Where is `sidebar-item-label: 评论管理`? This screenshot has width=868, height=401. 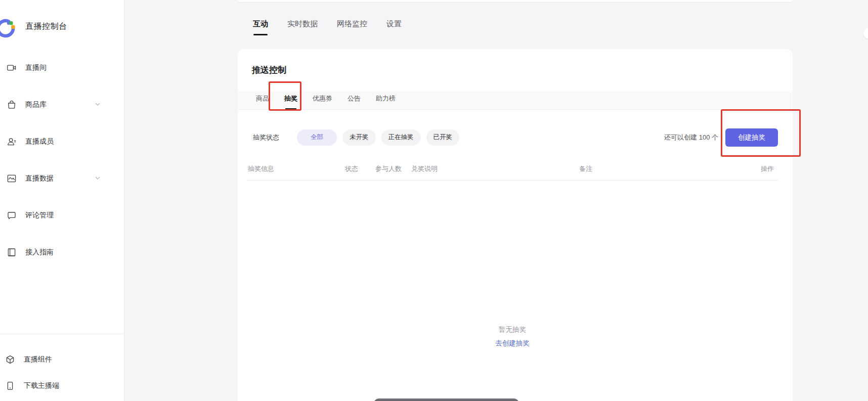 sidebar-item-label: 评论管理 is located at coordinates (39, 215).